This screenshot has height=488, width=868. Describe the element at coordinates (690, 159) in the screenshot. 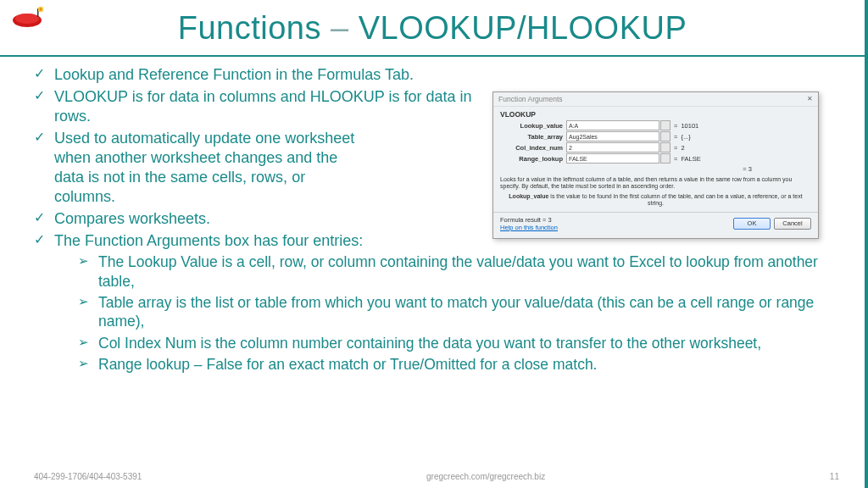

I see `arg-eval: FALSE` at that location.